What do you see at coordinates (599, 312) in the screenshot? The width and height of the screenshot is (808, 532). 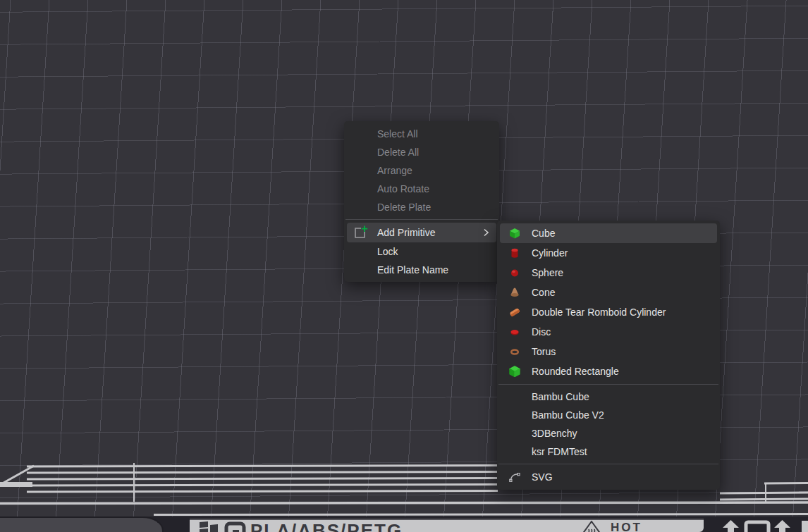 I see `submenu-item-label: Double Tear Romboid Cylinder` at bounding box center [599, 312].